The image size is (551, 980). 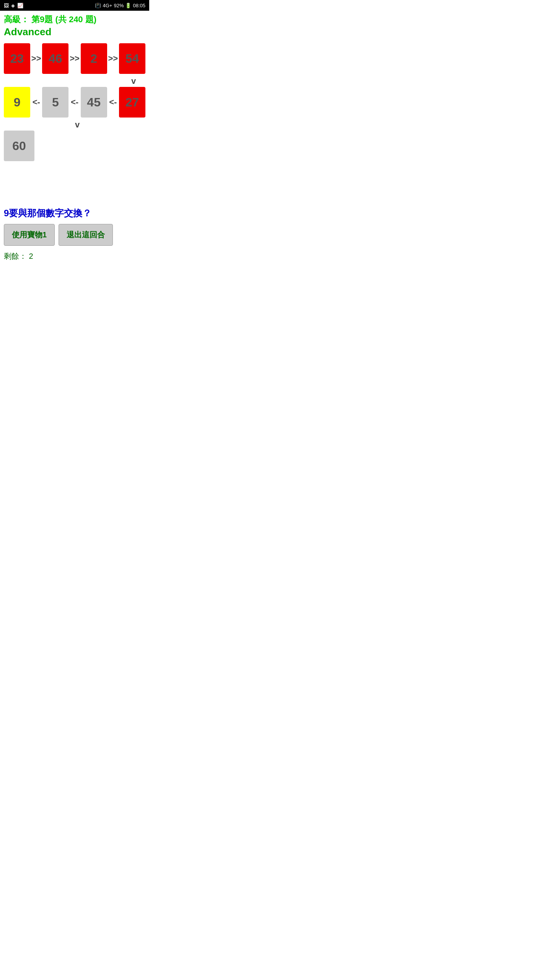 What do you see at coordinates (6, 5) in the screenshot?
I see `photo-icon: 🖼` at bounding box center [6, 5].